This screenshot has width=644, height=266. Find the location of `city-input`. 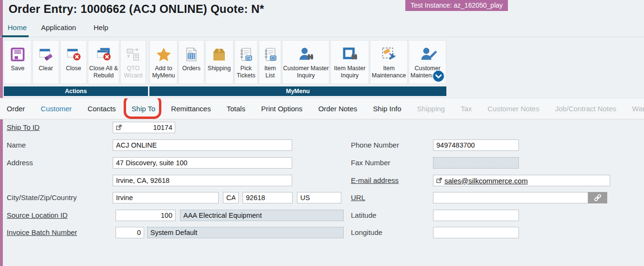

city-input is located at coordinates (166, 198).